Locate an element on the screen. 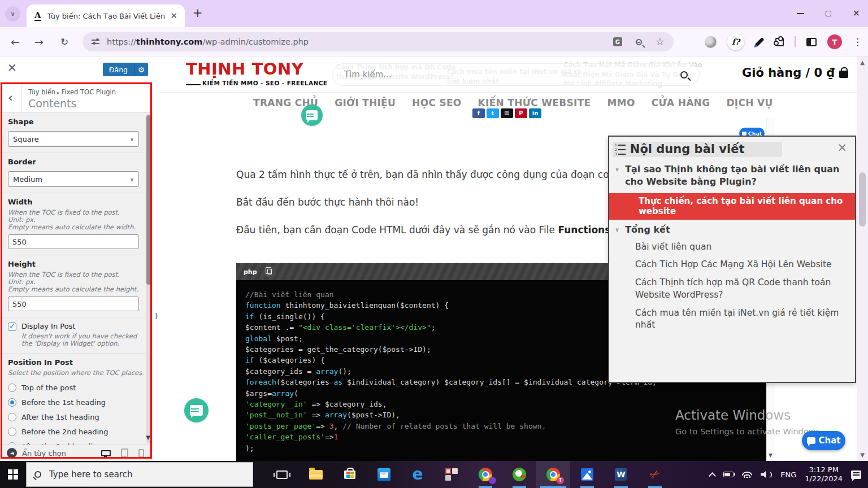 The height and width of the screenshot is (488, 868). file-explorer-button is located at coordinates (316, 474).